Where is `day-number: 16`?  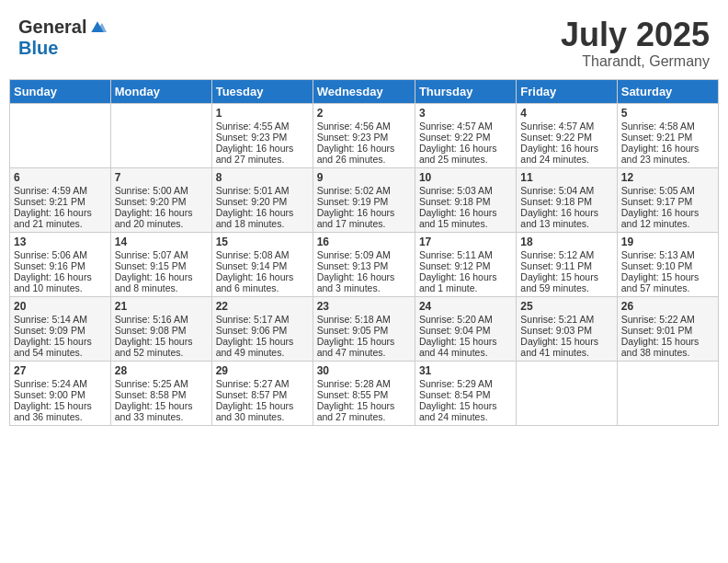 day-number: 16 is located at coordinates (364, 242).